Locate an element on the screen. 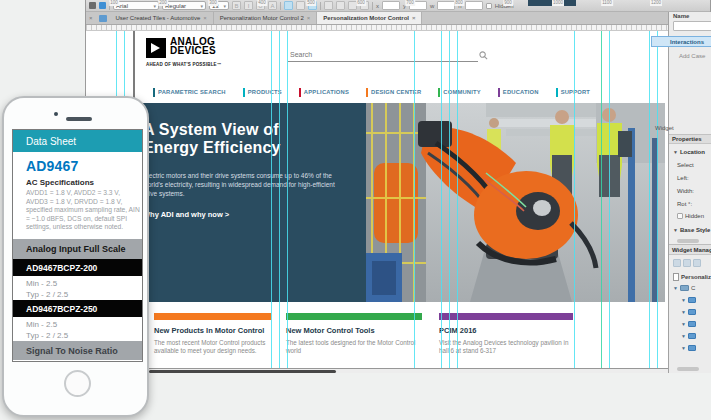 The height and width of the screenshot is (420, 711). location-section-header: ▼Location is located at coordinates (689, 152).